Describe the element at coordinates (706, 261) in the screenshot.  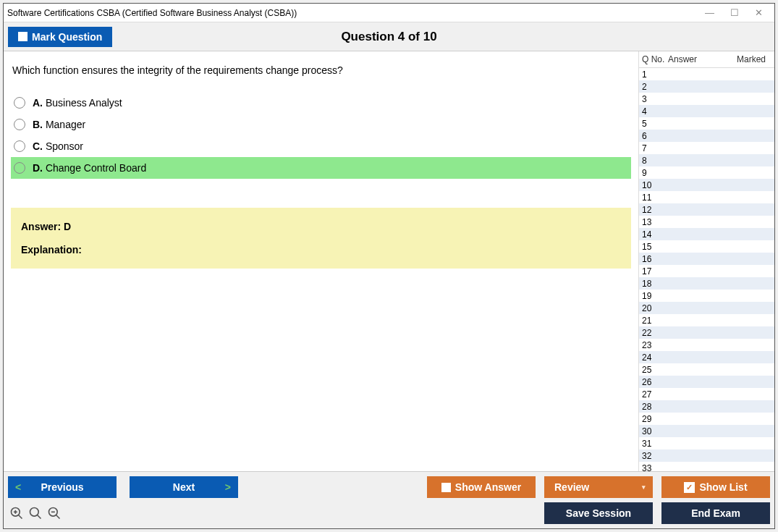
I see `question-list-panel: Q No. Answer Marked 12345678910111213141…` at that location.